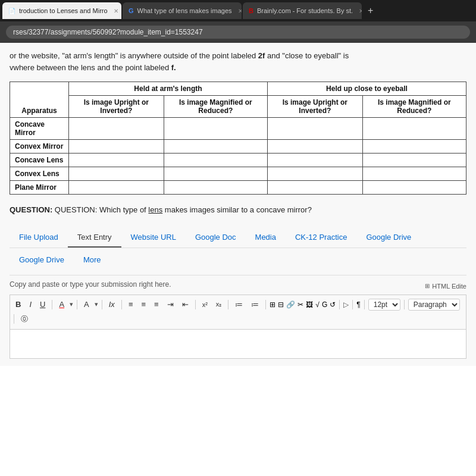  What do you see at coordinates (434, 305) in the screenshot?
I see `toolbar-paragraph: Paragraph Heading 1 Heading 2` at bounding box center [434, 305].